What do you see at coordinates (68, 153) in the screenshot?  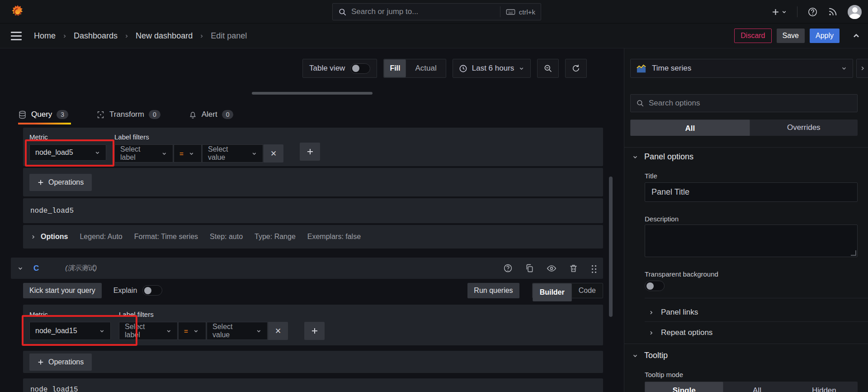 I see `metric-select-a: node_load5` at bounding box center [68, 153].